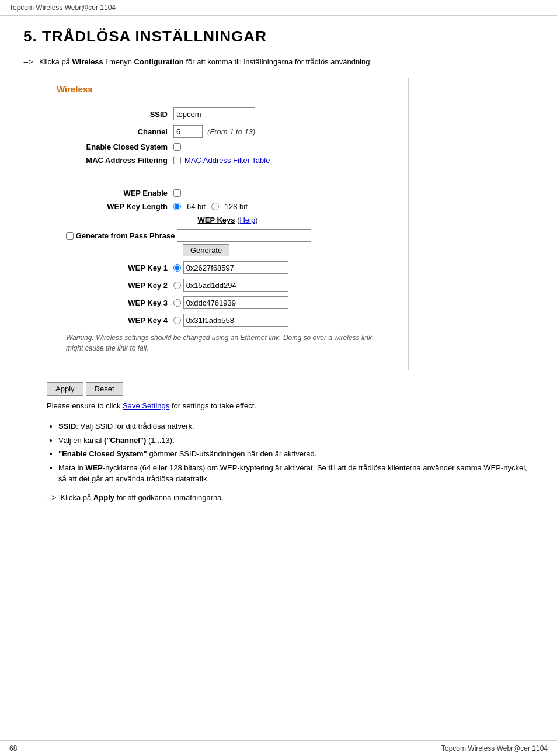 This screenshot has height=756, width=557. Describe the element at coordinates (228, 207) in the screenshot. I see `wep-key-length-row: WEP Key Length 64 bit 128 bit` at that location.